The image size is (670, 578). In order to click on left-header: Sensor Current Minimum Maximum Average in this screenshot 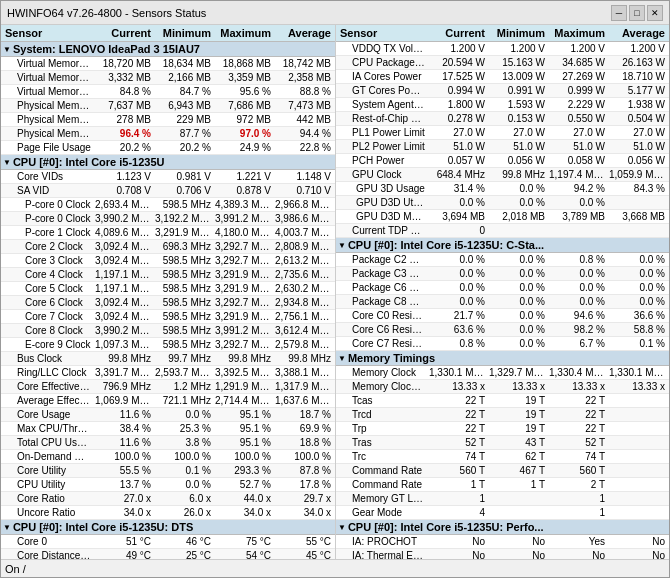, I will do `click(168, 34)`.